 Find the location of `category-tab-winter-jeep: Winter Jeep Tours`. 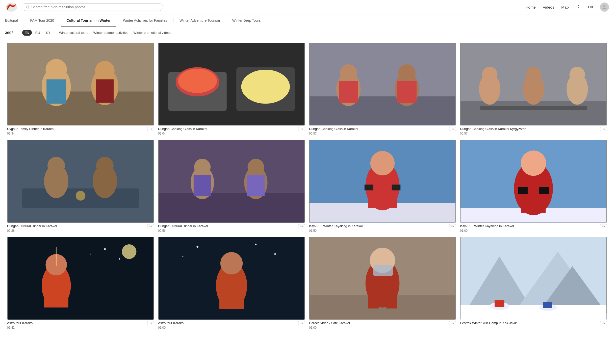

category-tab-winter-jeep: Winter Jeep Tours is located at coordinates (246, 21).